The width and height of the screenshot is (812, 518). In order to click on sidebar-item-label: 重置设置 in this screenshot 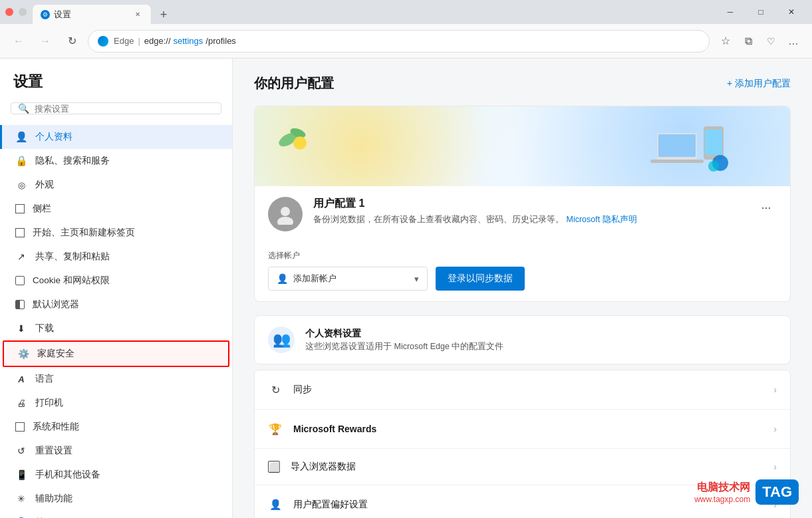, I will do `click(54, 451)`.